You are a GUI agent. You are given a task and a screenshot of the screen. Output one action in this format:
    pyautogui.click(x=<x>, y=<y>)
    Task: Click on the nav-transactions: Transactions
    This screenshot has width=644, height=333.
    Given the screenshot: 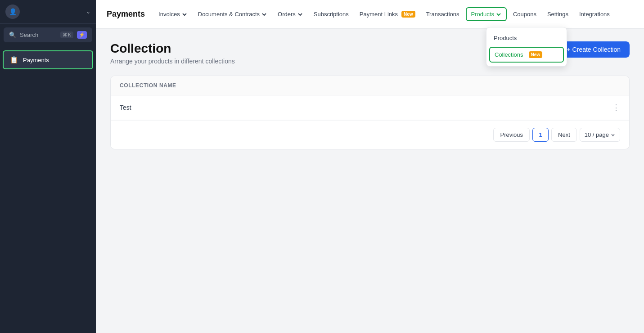 What is the action you would take?
    pyautogui.click(x=443, y=14)
    